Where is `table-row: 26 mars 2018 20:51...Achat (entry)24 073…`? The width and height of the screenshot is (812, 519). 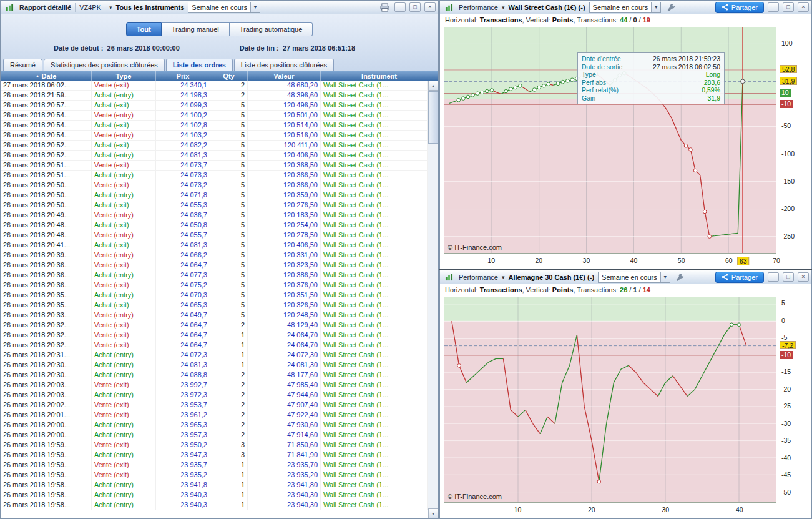 table-row: 26 mars 2018 20:51...Achat (entry)24 073… is located at coordinates (214, 175).